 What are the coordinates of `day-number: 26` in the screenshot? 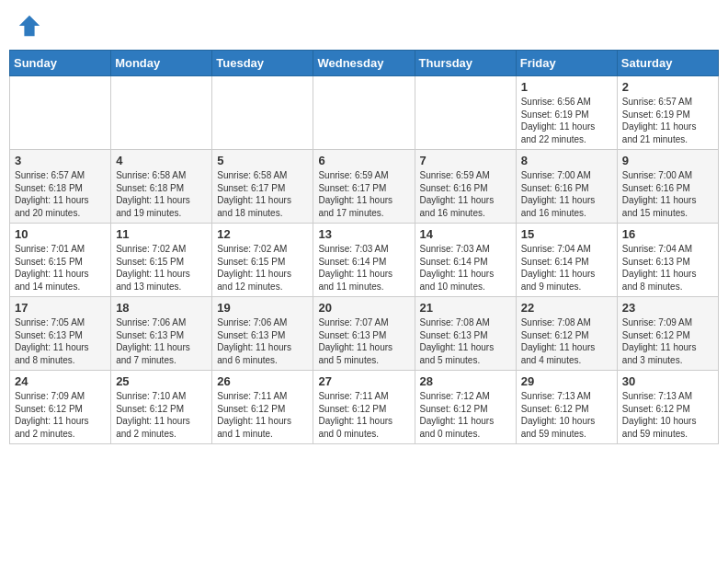 It's located at (263, 381).